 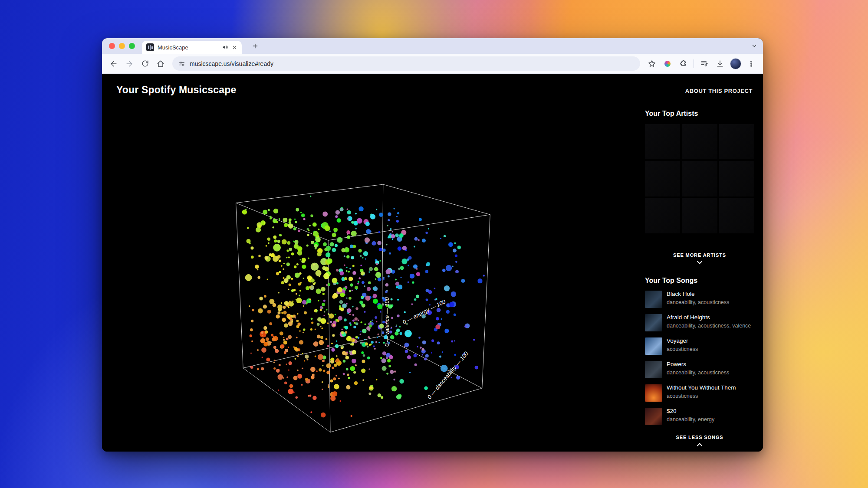 I want to click on tab-audio-icon, so click(x=225, y=47).